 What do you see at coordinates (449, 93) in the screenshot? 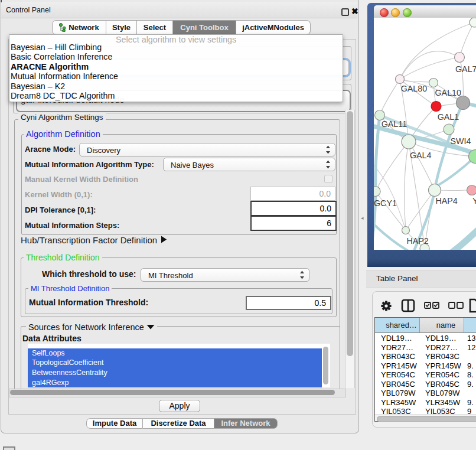
I see `svg-text: GAL10` at bounding box center [449, 93].